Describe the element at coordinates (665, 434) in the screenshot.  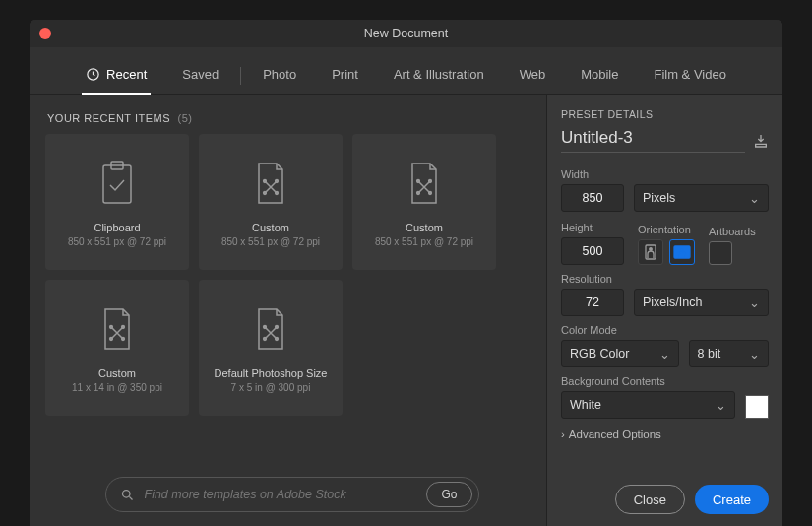
I see `advanced-options-toggle: › Advanced Options` at that location.